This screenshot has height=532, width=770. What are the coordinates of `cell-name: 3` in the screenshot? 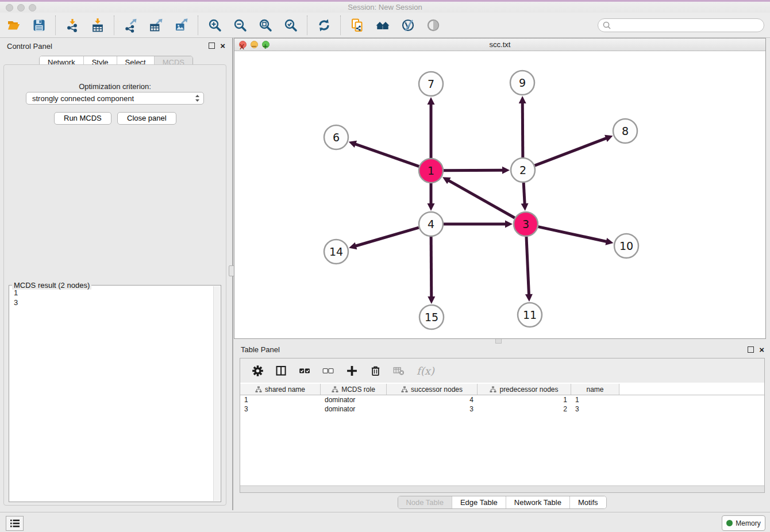 It's located at (595, 409).